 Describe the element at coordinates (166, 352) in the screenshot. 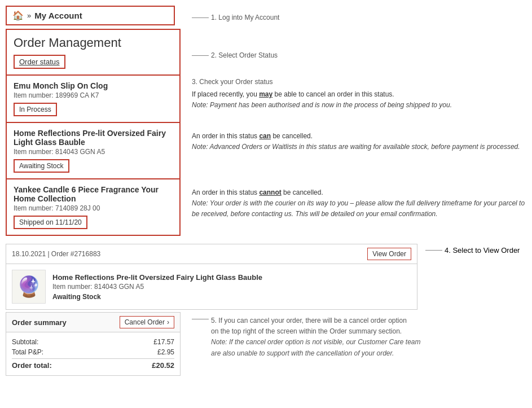

I see `pp-value: £2.95` at that location.